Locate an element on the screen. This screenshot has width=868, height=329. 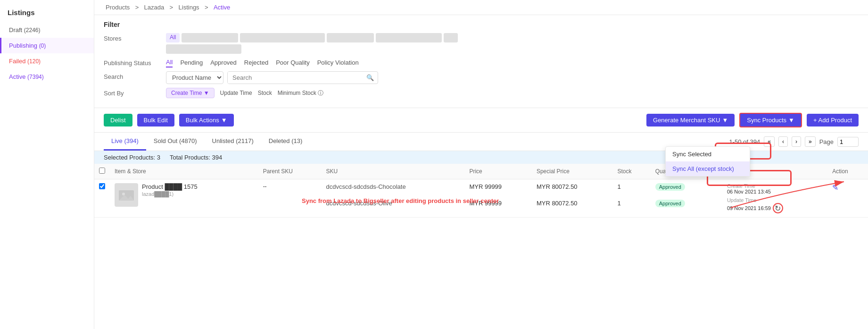
sort-update-time: Update Time is located at coordinates (236, 93).